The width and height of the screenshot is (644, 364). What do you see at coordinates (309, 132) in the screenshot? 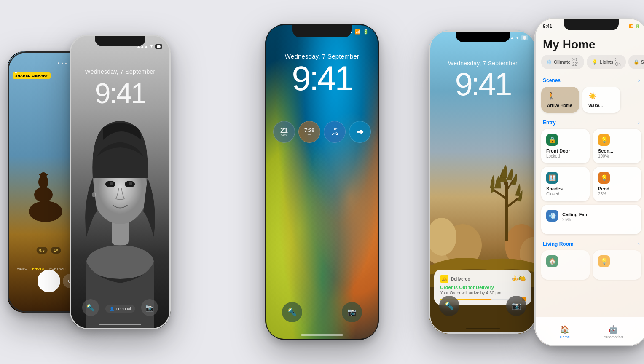
I see `widget-time: 7:29 PM` at bounding box center [309, 132].